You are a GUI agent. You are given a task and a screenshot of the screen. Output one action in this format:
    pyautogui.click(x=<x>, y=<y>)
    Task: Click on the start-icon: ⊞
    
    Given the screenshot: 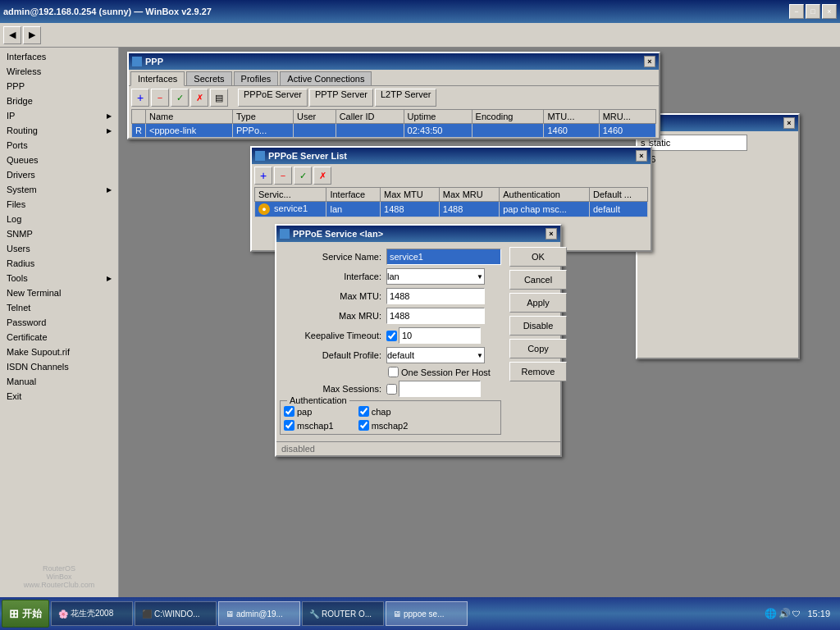 What is the action you would take?
    pyautogui.click(x=14, y=614)
    